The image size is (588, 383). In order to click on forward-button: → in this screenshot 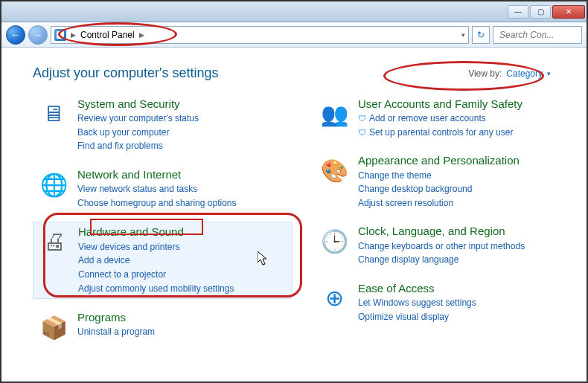, I will do `click(38, 35)`.